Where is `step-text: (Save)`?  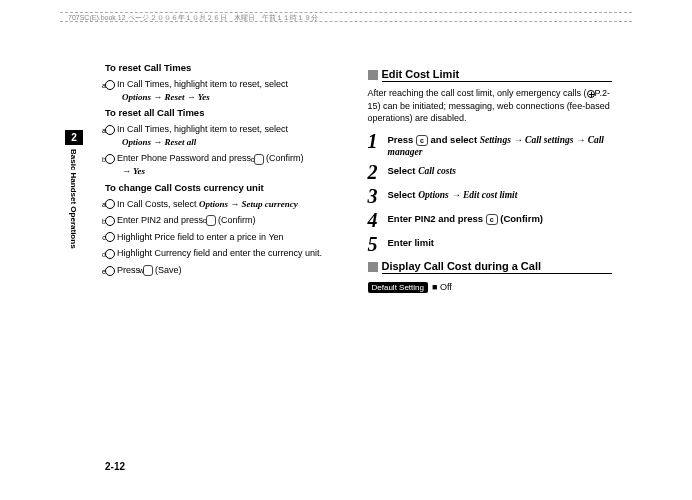
step-text: (Save) is located at coordinates (168, 270).